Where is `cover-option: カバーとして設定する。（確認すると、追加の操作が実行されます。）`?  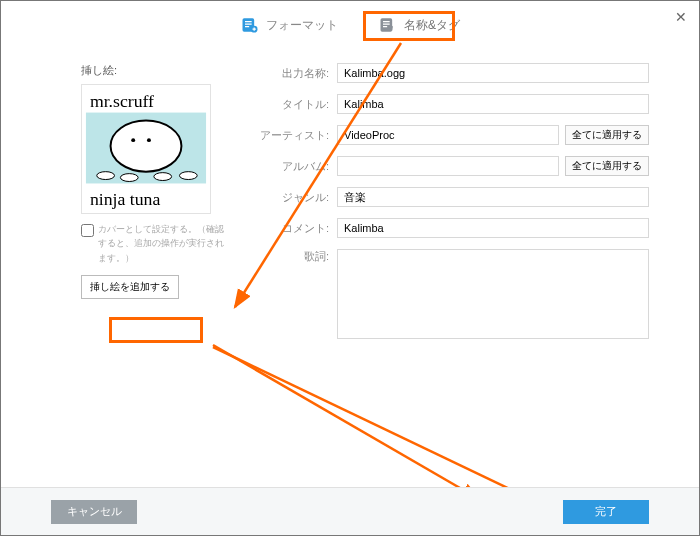 cover-option: カバーとして設定する。（確認すると、追加の操作が実行されます。） is located at coordinates (156, 244).